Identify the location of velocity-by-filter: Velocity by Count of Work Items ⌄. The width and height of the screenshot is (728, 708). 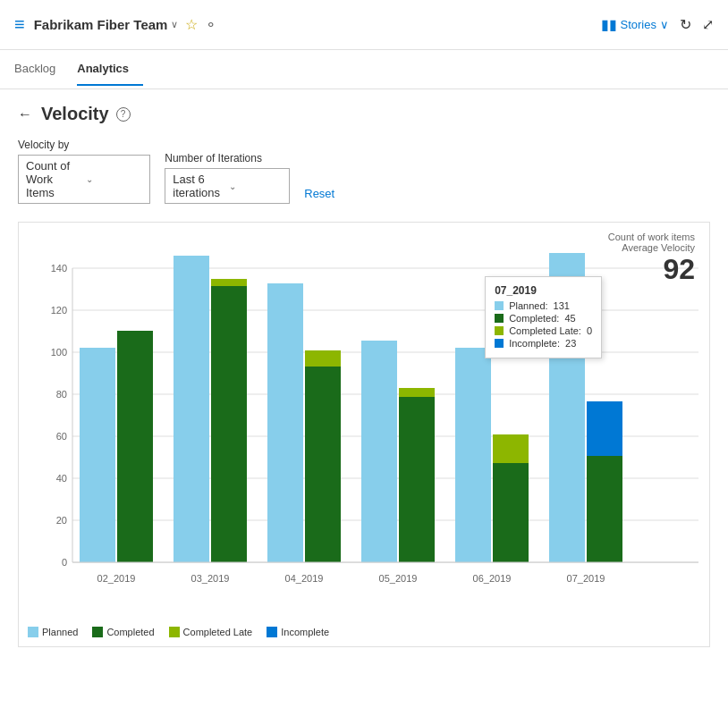
(84, 172).